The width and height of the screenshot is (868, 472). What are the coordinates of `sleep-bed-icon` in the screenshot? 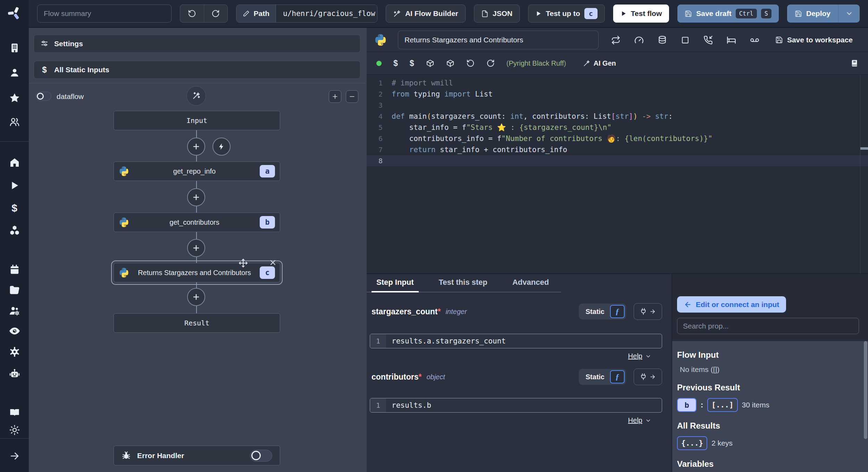 It's located at (731, 40).